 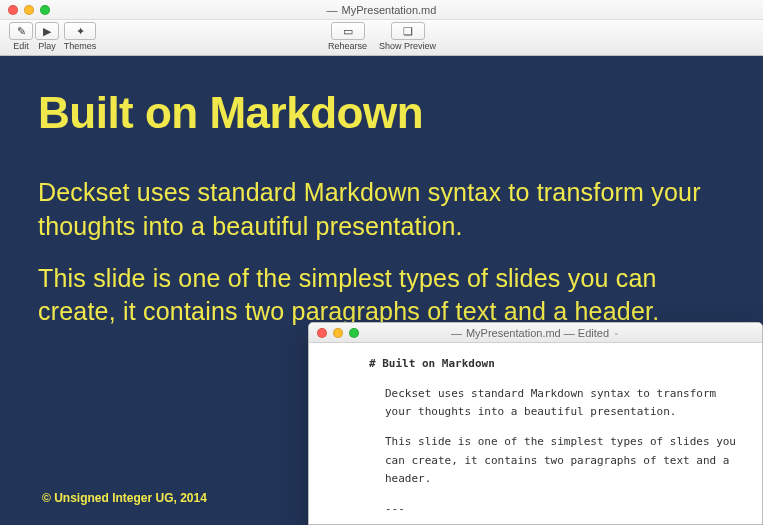 What do you see at coordinates (536, 333) in the screenshot?
I see `editor-titlebar: — MyPresentation.md — Edited ⌄` at bounding box center [536, 333].